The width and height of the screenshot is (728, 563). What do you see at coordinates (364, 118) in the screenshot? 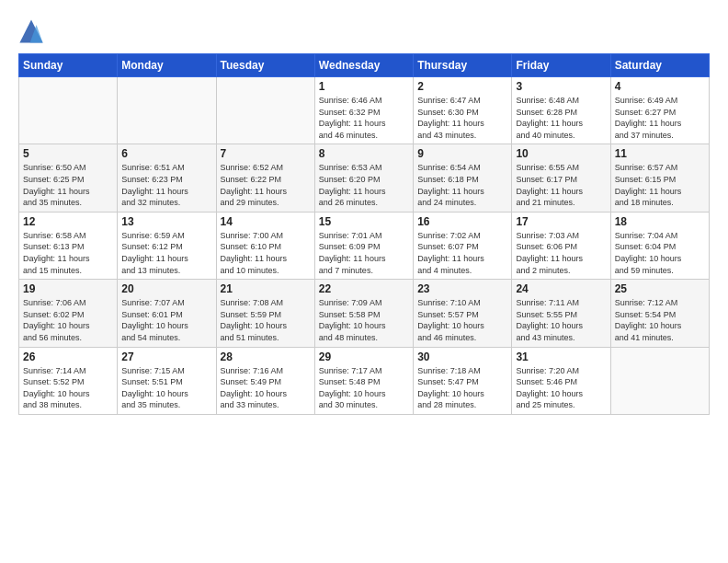
I see `day-info: Sunrise: 6:46 AM Sunset: 6:32 PM Dayligh…` at bounding box center [364, 118].